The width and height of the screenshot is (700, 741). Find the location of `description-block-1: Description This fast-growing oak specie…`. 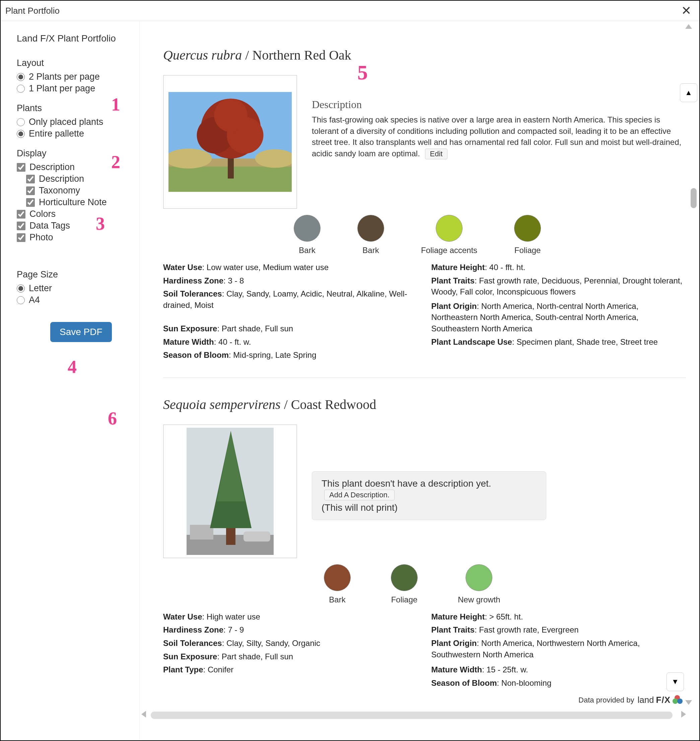

description-block-1: Description This fast-growing oak specie… is located at coordinates (499, 117).